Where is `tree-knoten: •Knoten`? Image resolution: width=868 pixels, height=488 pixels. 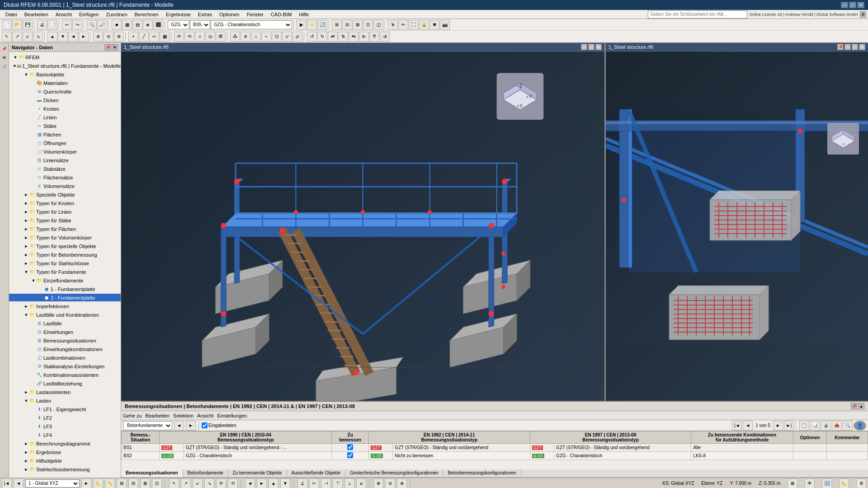 tree-knoten: •Knoten is located at coordinates (65, 108).